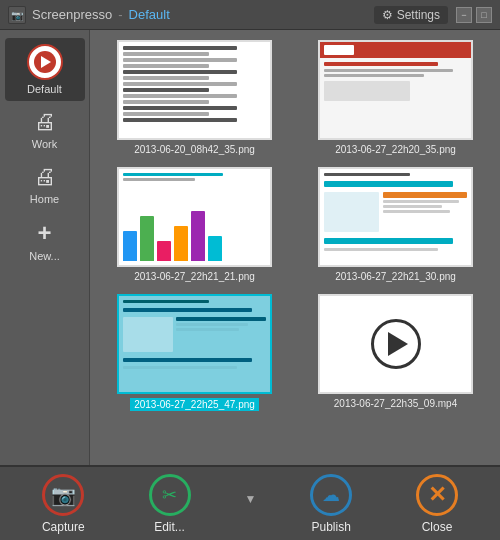 Image resolution: width=500 pixels, height=540 pixels. Describe the element at coordinates (331, 495) in the screenshot. I see `upload-icon: ☁` at that location.